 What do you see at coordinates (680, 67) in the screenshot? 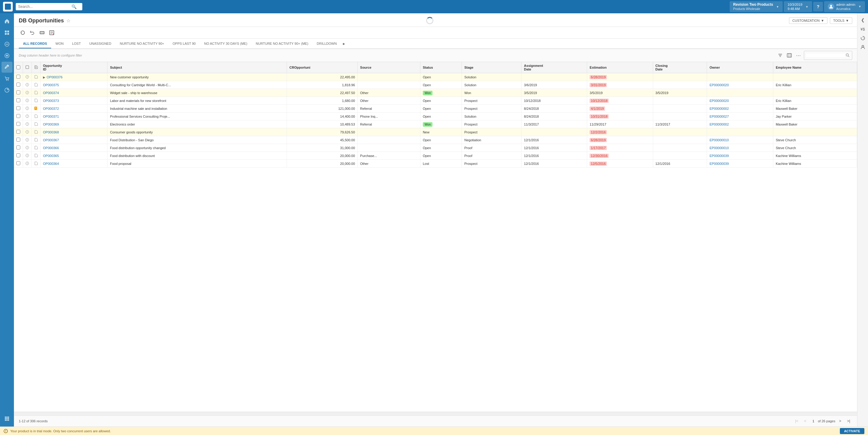
I see `th-closing-date: ClosingDate` at bounding box center [680, 67].